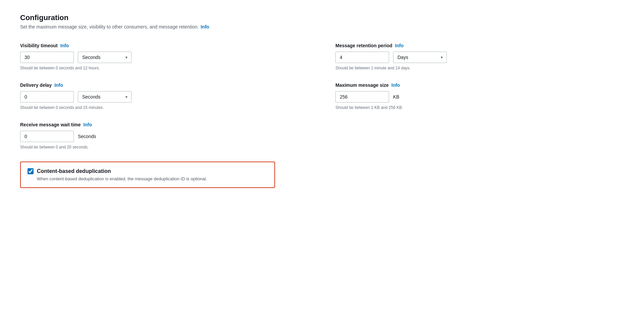 The width and height of the screenshot is (644, 311). I want to click on receive-wait-time-field-row: Seconds, so click(164, 136).